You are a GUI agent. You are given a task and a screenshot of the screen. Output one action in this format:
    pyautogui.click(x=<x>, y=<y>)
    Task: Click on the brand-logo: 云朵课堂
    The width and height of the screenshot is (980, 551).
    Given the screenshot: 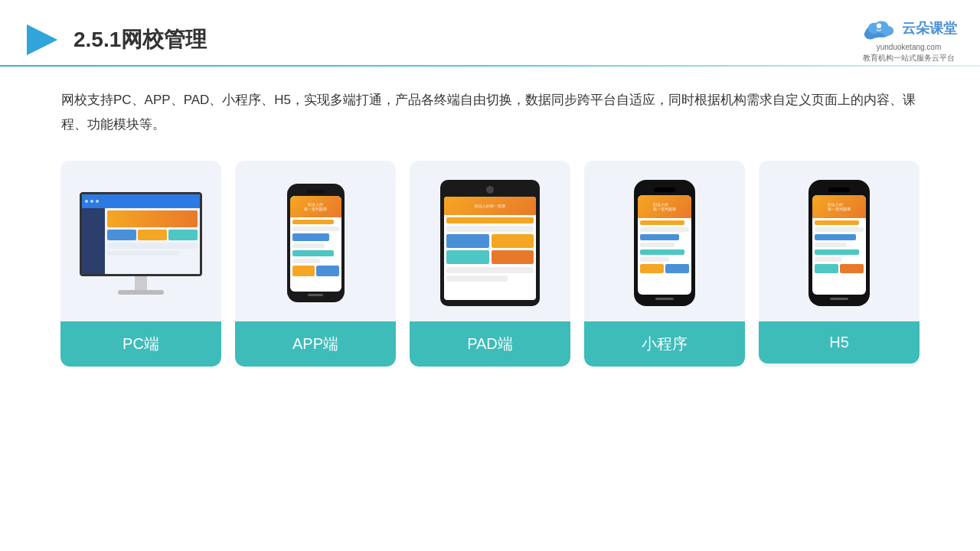 What is the action you would take?
    pyautogui.click(x=909, y=28)
    